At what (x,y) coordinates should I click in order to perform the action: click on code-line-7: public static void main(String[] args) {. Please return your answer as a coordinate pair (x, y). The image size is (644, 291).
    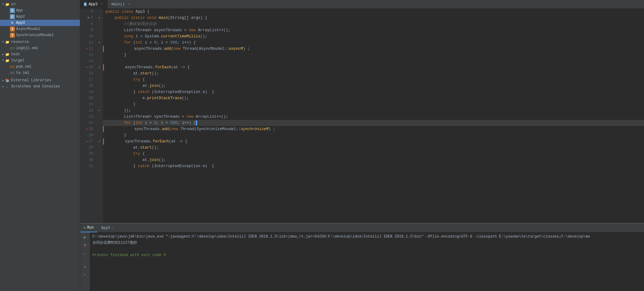
    Looking at the image, I should click on (374, 18).